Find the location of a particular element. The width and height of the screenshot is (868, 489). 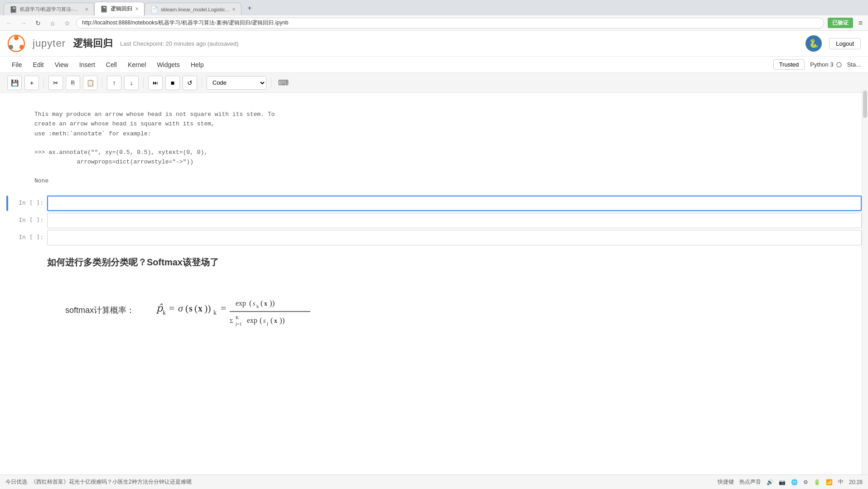

run-cell-button: ⏭ is located at coordinates (155, 83).